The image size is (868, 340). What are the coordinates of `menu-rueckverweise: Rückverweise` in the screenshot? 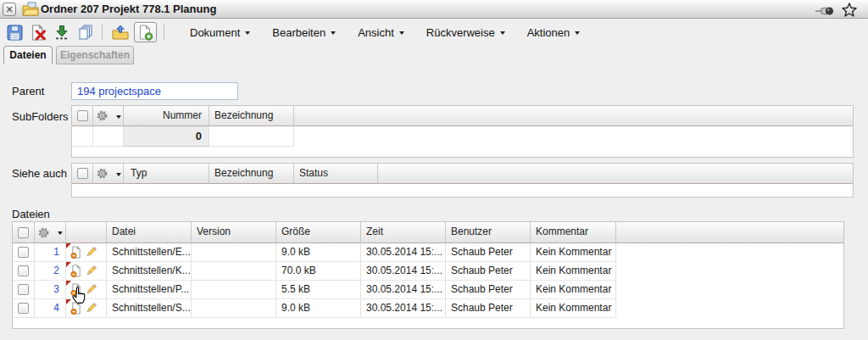 It's located at (466, 32).